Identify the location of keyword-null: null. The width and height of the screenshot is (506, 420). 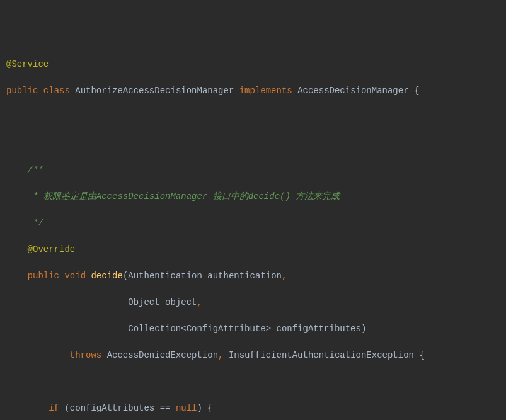
(187, 408).